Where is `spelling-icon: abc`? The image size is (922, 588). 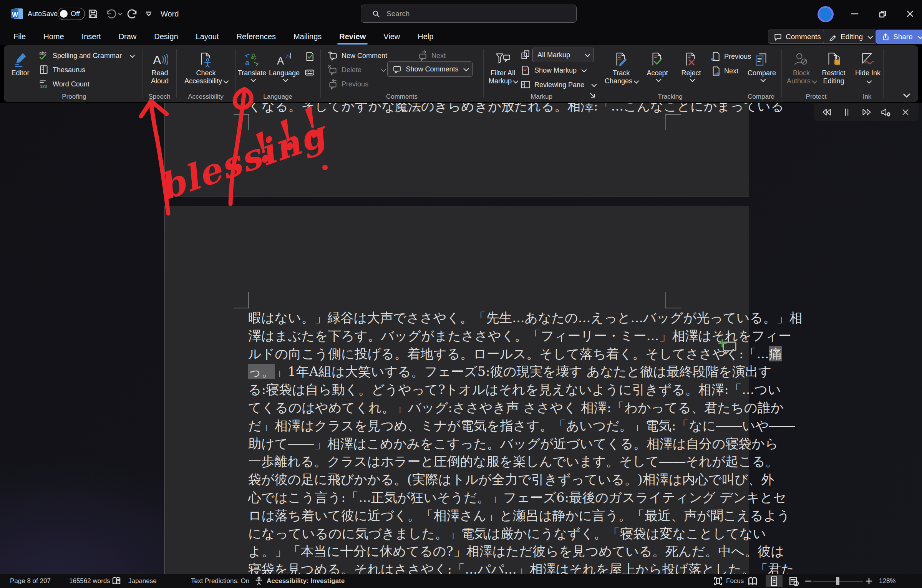 spelling-icon: abc is located at coordinates (44, 56).